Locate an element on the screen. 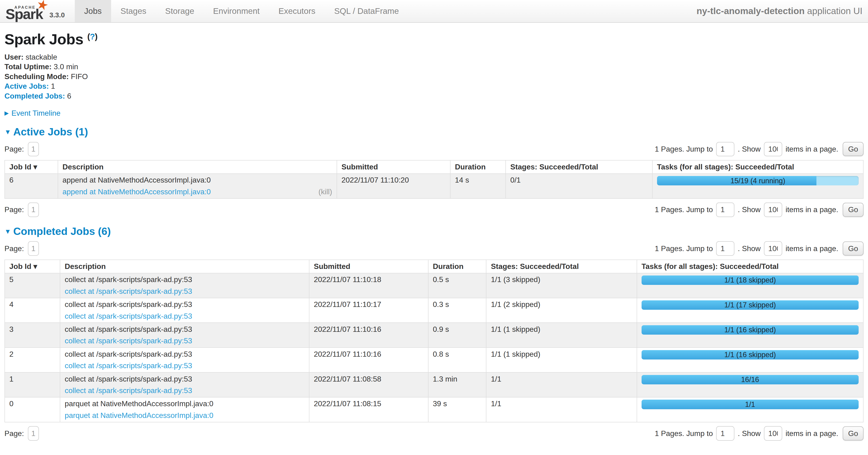 This screenshot has width=868, height=455. page-title: Spark Jobs (?) is located at coordinates (434, 39).